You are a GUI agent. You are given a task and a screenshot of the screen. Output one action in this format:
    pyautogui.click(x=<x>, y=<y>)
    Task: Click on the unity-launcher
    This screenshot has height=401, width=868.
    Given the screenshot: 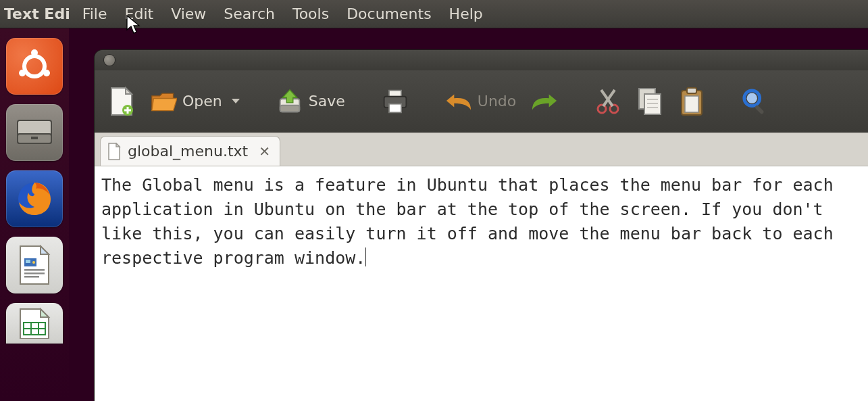 What is the action you would take?
    pyautogui.click(x=34, y=215)
    